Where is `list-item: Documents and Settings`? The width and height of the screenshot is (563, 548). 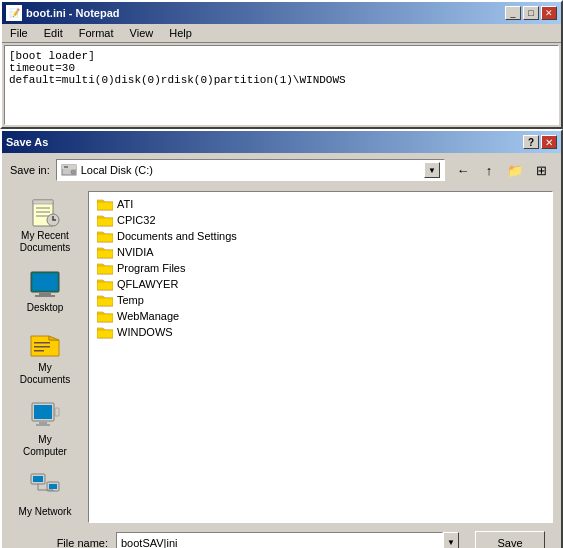
list-item: Documents and Settings is located at coordinates (320, 236).